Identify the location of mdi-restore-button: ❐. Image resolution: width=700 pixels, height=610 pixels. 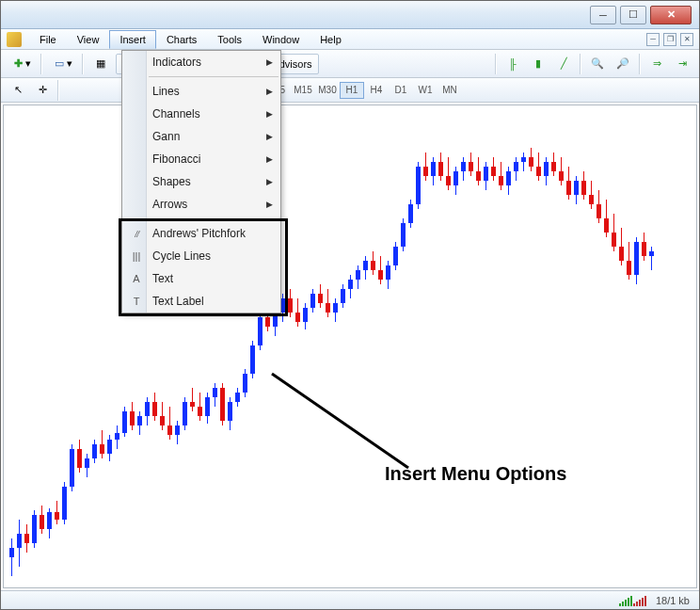
(670, 40).